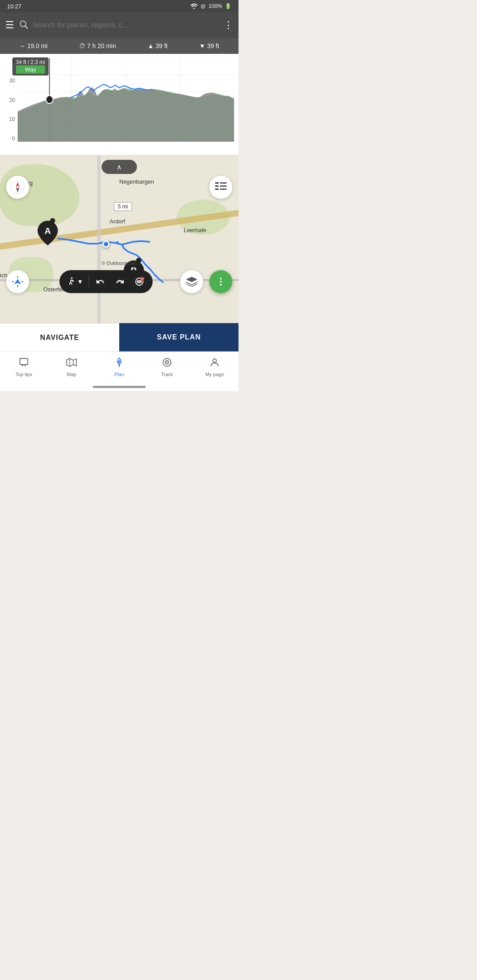 The width and height of the screenshot is (477, 980). What do you see at coordinates (24, 364) in the screenshot?
I see `top-tips-icon` at bounding box center [24, 364].